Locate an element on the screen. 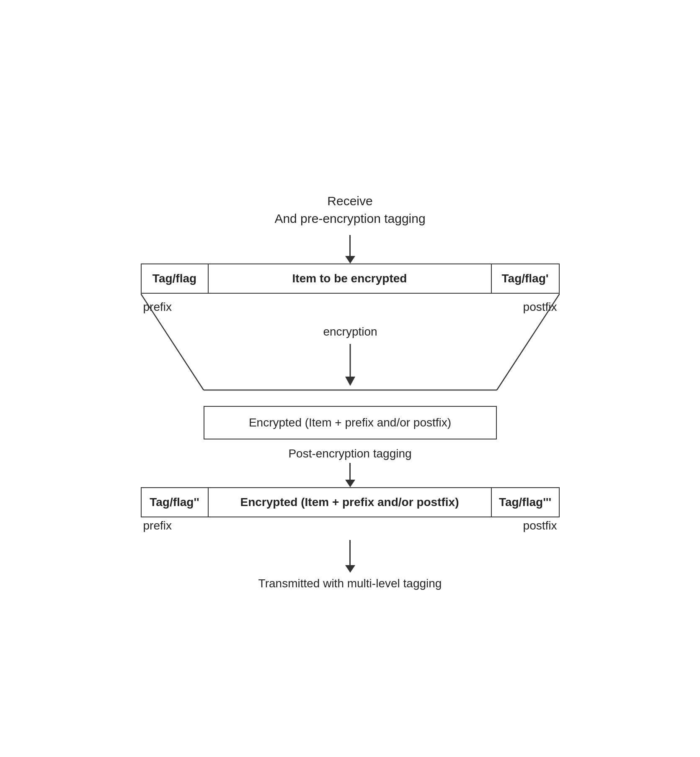  bottom-prefix-postfix-row: prefix postfix is located at coordinates (350, 525).